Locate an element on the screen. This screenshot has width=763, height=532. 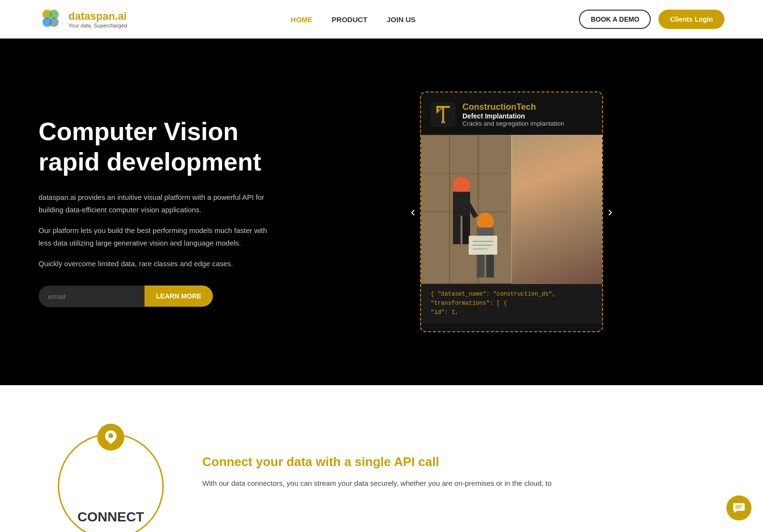
connect-graphic: CONNECT is located at coordinates (111, 472).